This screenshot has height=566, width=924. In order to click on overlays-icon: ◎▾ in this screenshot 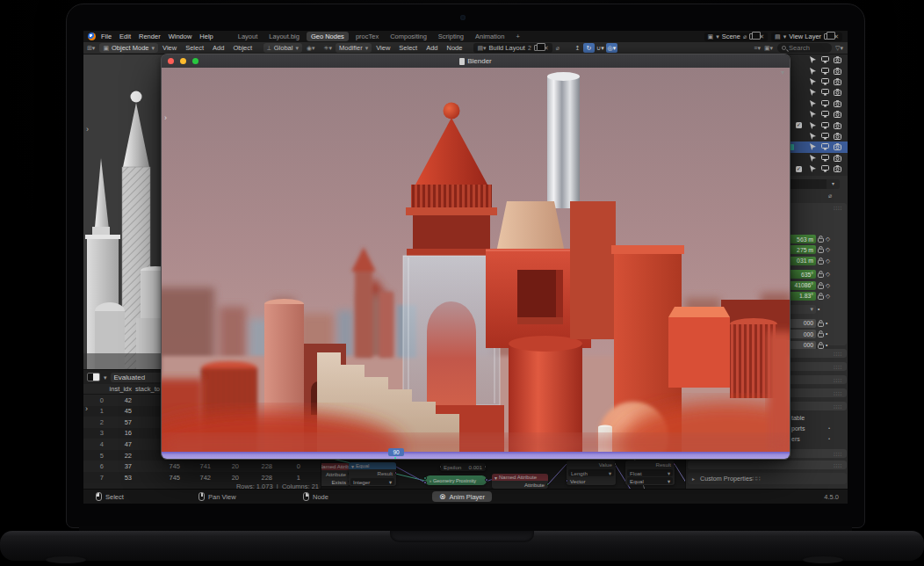, I will do `click(611, 47)`.